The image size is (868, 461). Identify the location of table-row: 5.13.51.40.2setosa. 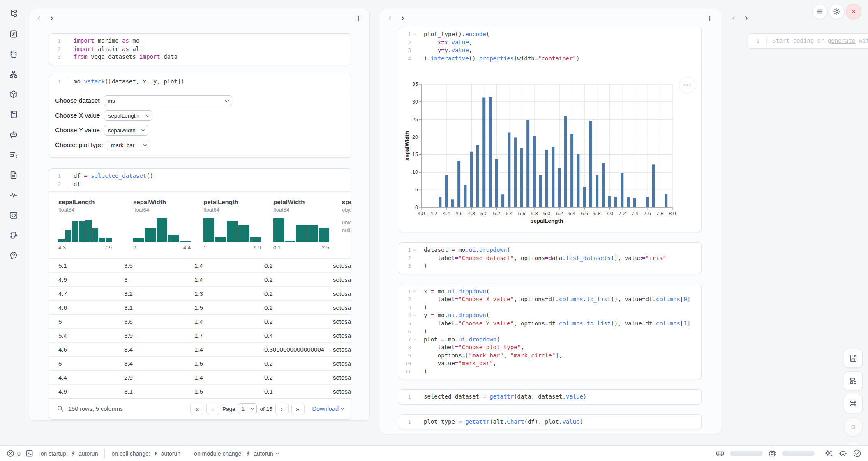
(200, 265).